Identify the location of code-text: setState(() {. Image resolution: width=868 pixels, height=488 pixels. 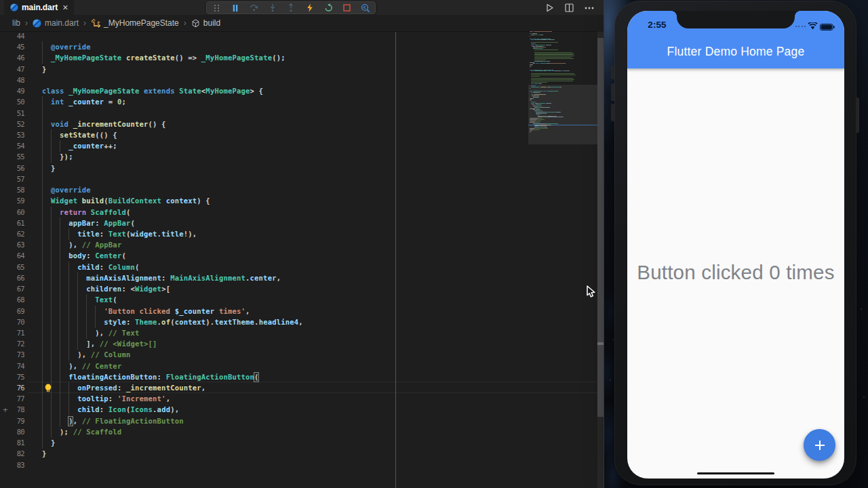
(80, 136).